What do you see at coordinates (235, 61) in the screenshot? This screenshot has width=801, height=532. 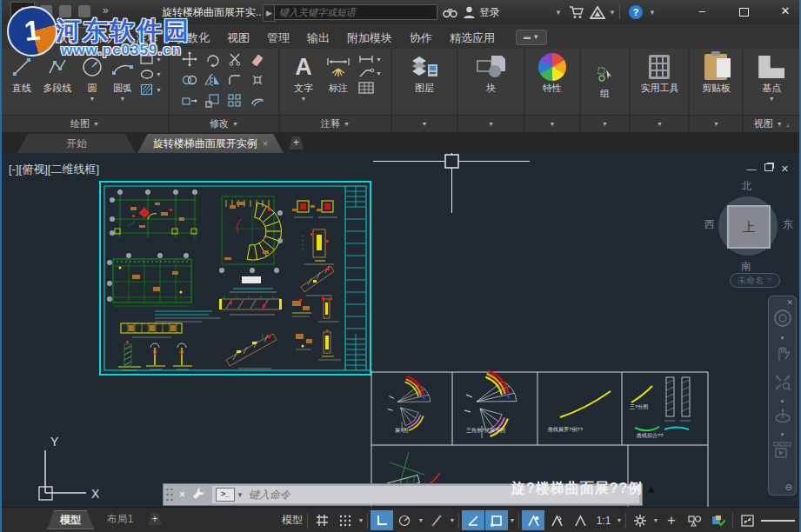 I see `trim-icon` at bounding box center [235, 61].